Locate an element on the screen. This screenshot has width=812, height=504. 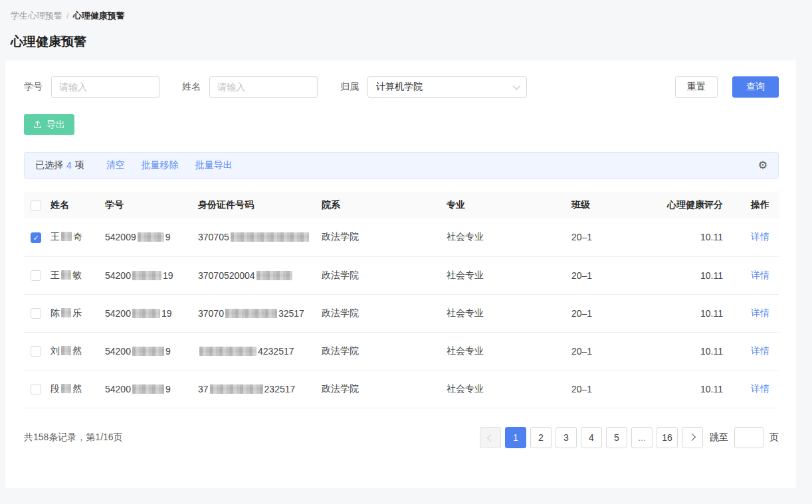
cell-id-number: 3707032517 is located at coordinates (260, 313).